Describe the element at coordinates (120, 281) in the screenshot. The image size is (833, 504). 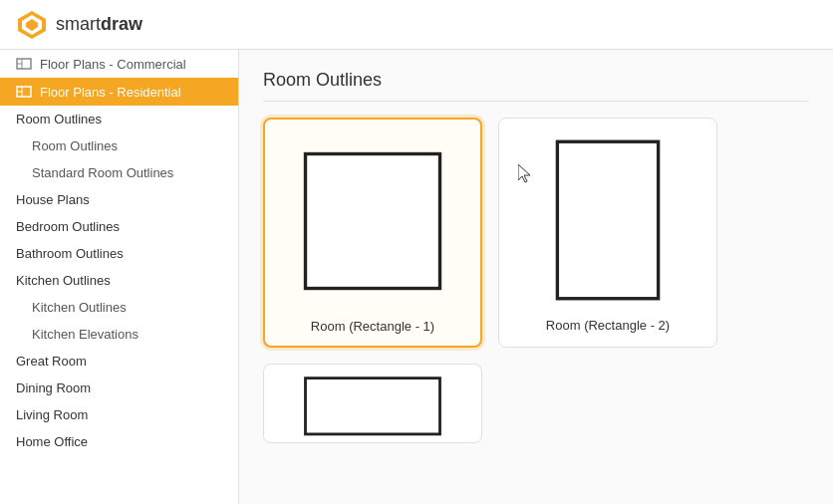
I see `sidebar-item-kitchen-outlines: Kitchen Outlines` at that location.